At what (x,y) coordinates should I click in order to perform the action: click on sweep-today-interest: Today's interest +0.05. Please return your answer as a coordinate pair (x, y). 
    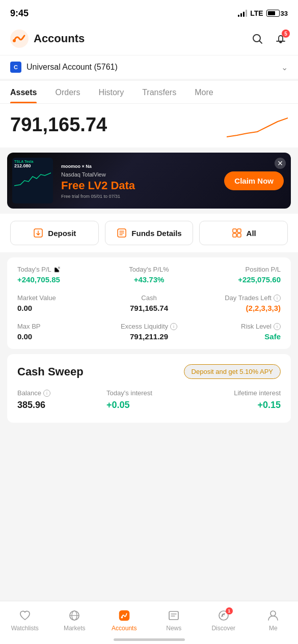
    Looking at the image, I should click on (149, 400).